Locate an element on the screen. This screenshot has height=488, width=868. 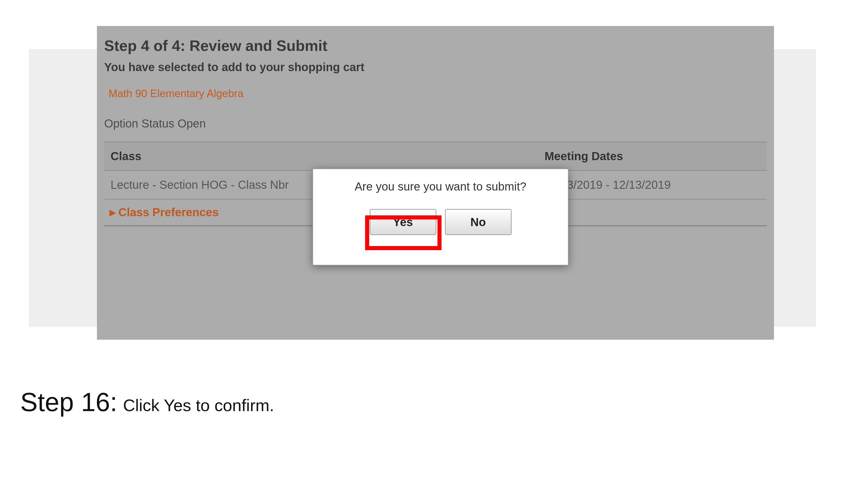
sub-heading: You have selected to add to your shoppin… is located at coordinates (435, 67).